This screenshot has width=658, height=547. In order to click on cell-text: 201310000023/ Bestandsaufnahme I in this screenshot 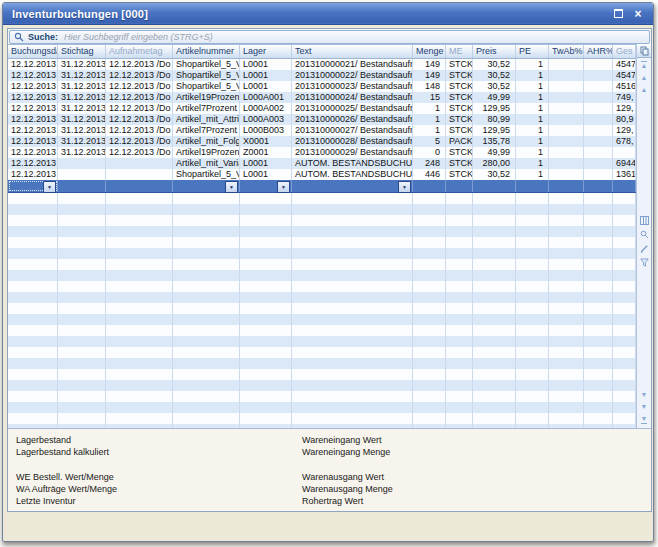, I will do `click(352, 86)`.